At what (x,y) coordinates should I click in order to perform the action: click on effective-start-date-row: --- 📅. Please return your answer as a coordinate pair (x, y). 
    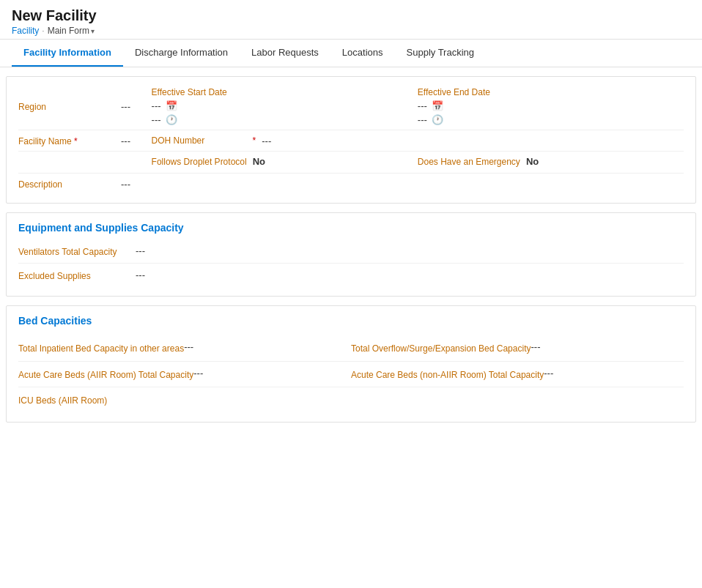
    Looking at the image, I should click on (284, 105).